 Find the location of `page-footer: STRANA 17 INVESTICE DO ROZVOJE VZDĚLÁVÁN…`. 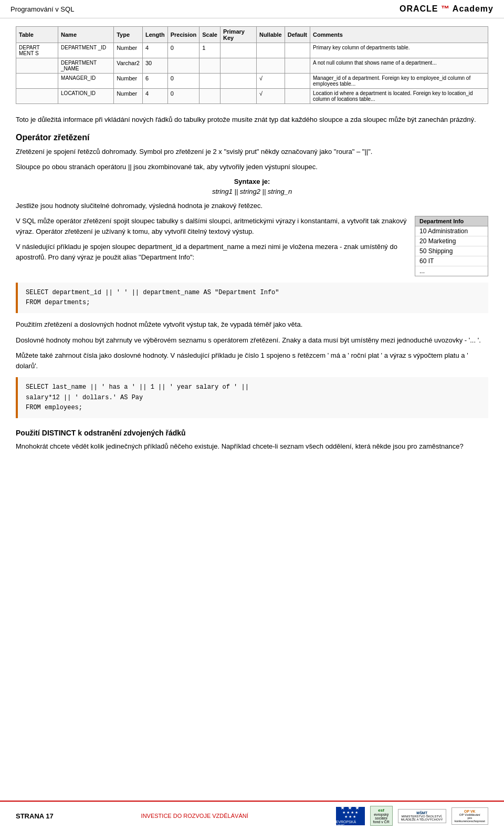

page-footer: STRANA 17 INVESTICE DO ROZVOJE VZDĚLÁVÁN… is located at coordinates (252, 815).